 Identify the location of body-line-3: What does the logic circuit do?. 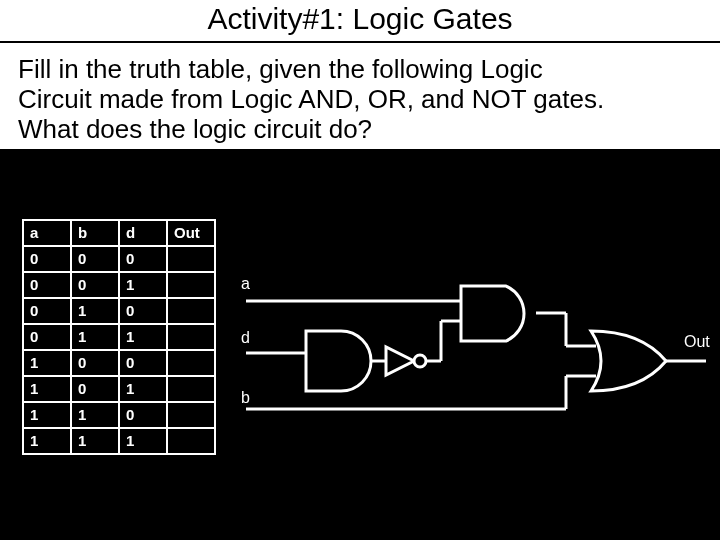
(195, 129).